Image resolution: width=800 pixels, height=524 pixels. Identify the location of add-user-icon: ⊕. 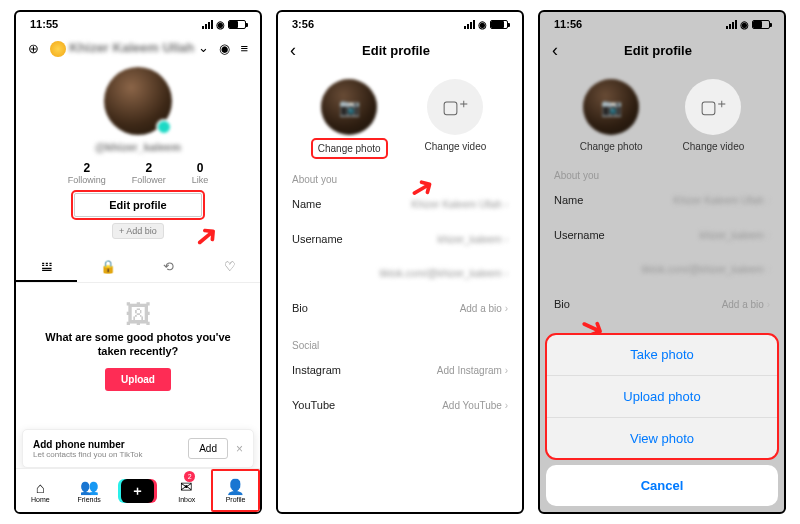
(34, 48).